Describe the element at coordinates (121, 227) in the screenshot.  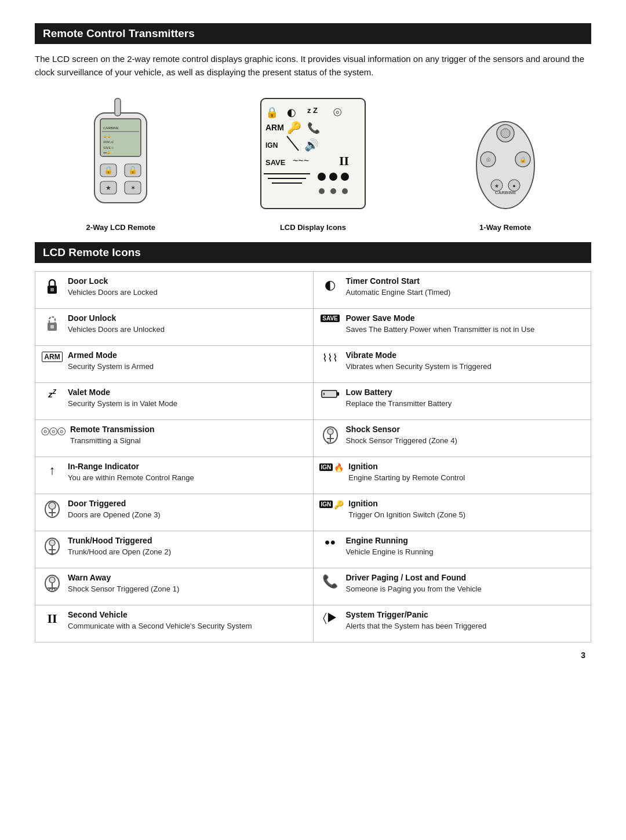
I see `remote-2way-label: 2-Way LCD Remote` at that location.